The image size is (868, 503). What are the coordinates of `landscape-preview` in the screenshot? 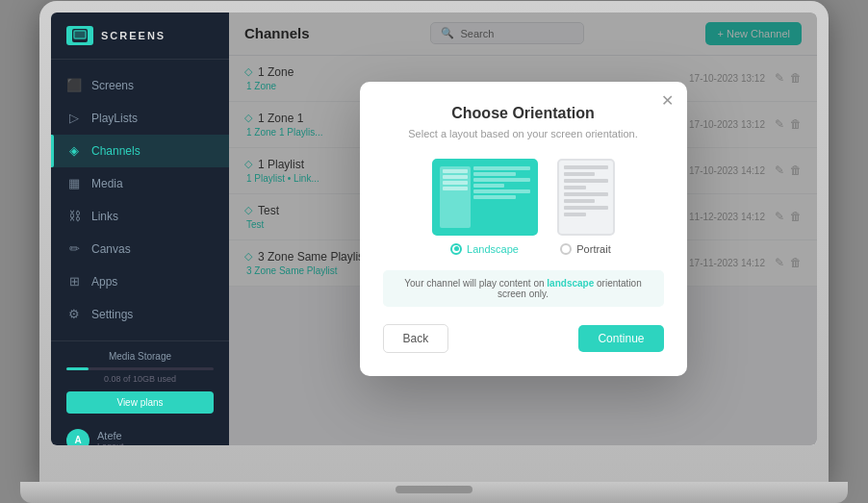 It's located at (485, 197).